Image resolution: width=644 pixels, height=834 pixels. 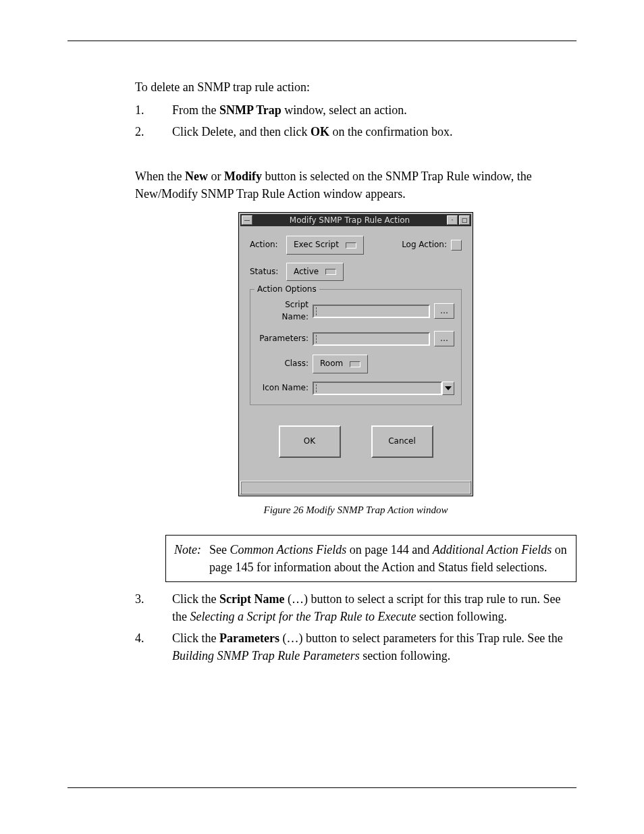 What do you see at coordinates (356, 647) in the screenshot?
I see `list-item: 4. Click the Parameters (…) button to se…` at bounding box center [356, 647].